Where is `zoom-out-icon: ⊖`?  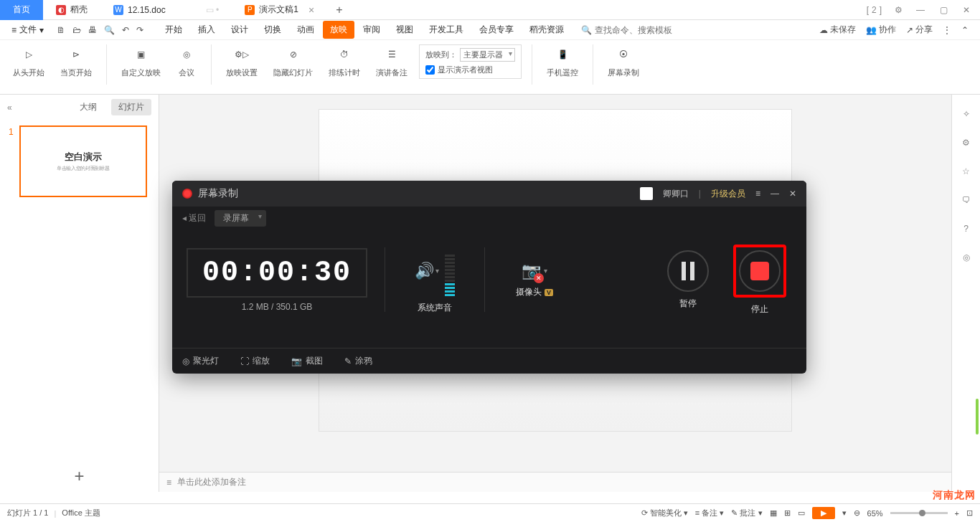 zoom-out-icon: ⊖ is located at coordinates (857, 513).